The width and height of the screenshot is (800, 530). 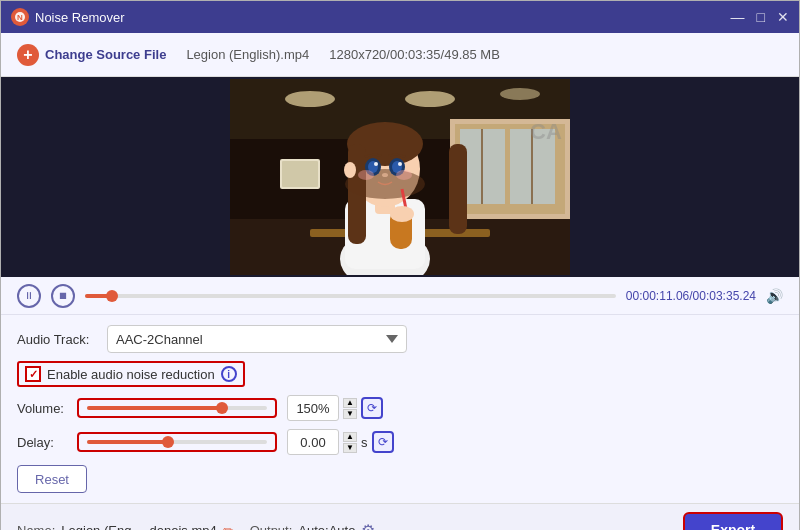 I want to click on delay-spinner: ▲ ▼, so click(x=350, y=442).